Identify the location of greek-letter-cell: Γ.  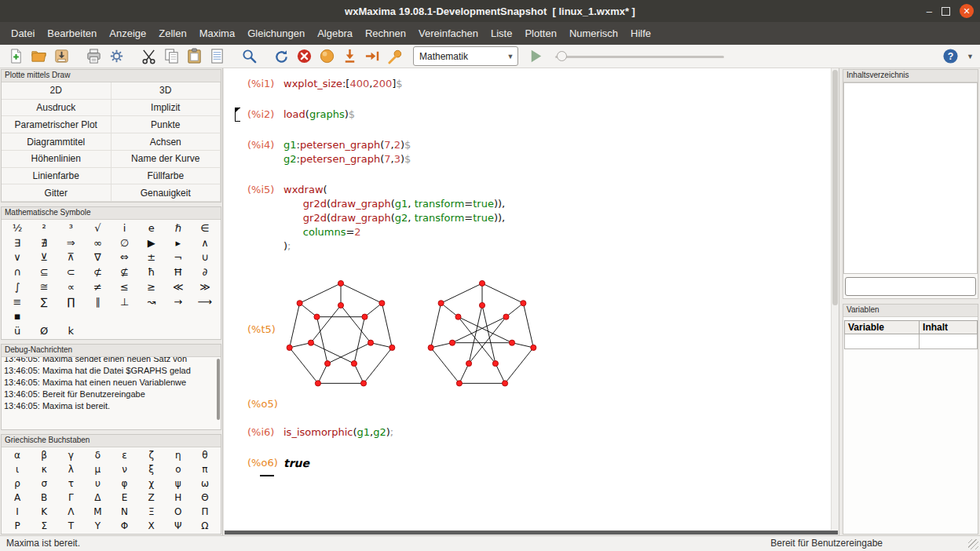
(71, 498).